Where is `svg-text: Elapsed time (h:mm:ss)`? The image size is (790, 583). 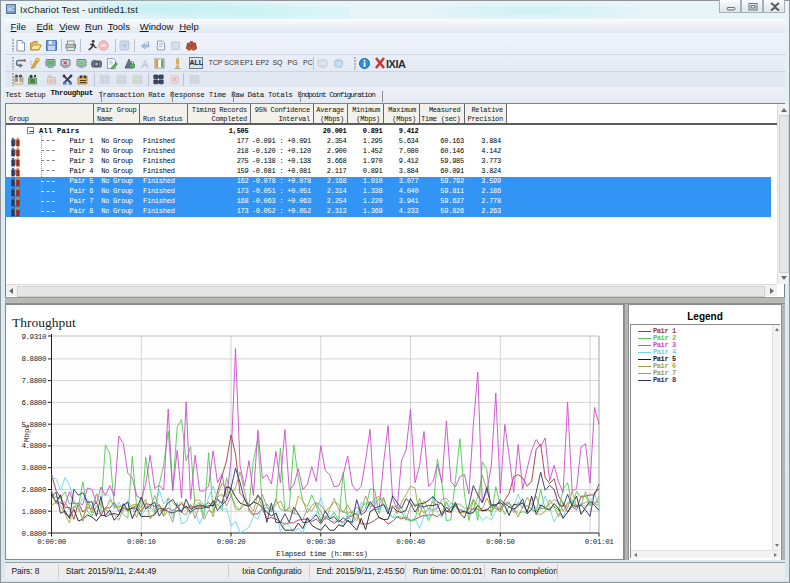
svg-text: Elapsed time (h:mm:ss) is located at coordinates (322, 554).